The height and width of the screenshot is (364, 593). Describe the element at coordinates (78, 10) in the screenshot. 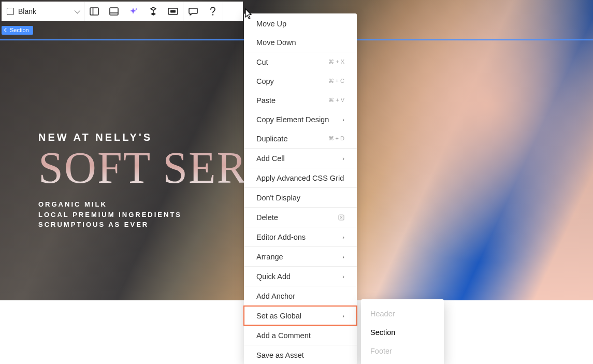

I see `chevron-down-icon` at that location.